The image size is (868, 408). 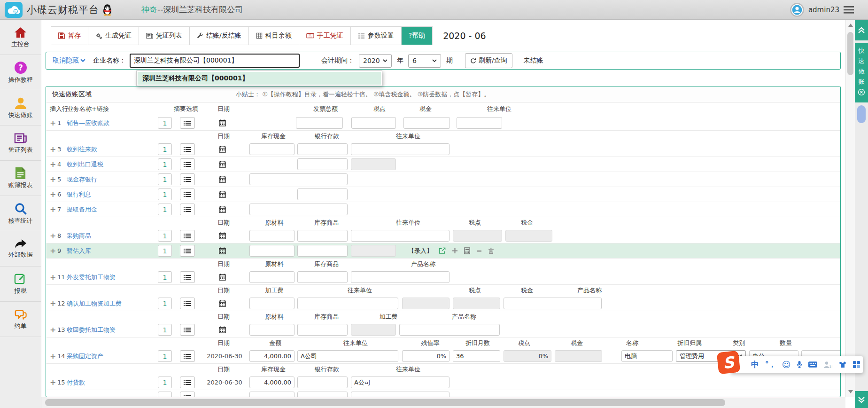 I want to click on collapse-down-button, so click(x=861, y=400).